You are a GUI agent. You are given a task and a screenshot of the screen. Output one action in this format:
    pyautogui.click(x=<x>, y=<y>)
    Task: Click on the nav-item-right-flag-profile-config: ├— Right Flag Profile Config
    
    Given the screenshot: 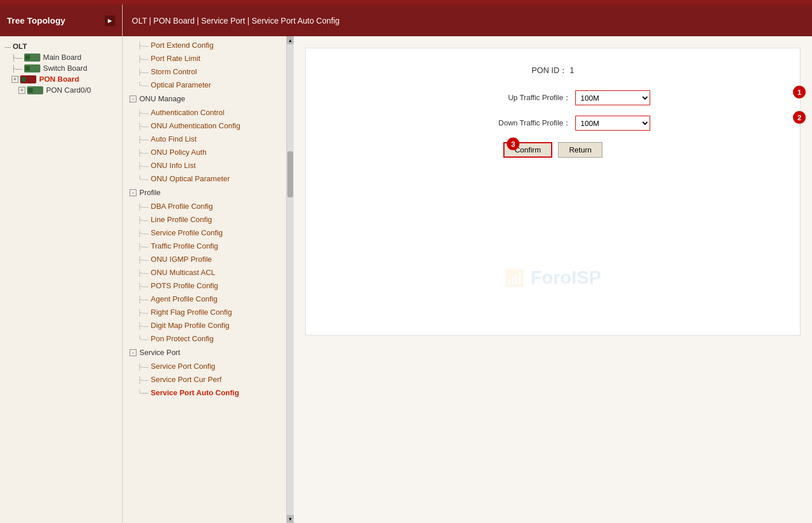 What is the action you would take?
    pyautogui.click(x=204, y=312)
    